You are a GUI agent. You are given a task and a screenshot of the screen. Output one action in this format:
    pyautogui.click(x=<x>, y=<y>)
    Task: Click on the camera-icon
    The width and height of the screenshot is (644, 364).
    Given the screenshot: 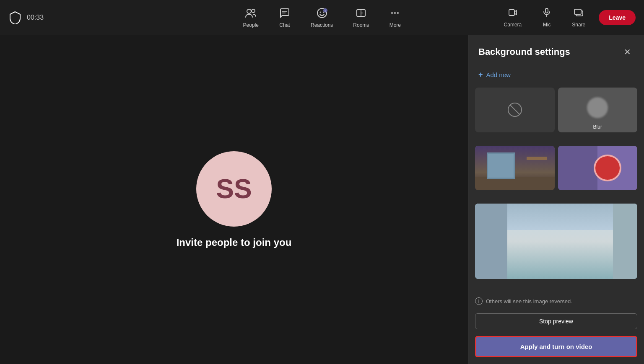 What is the action you would take?
    pyautogui.click(x=513, y=14)
    